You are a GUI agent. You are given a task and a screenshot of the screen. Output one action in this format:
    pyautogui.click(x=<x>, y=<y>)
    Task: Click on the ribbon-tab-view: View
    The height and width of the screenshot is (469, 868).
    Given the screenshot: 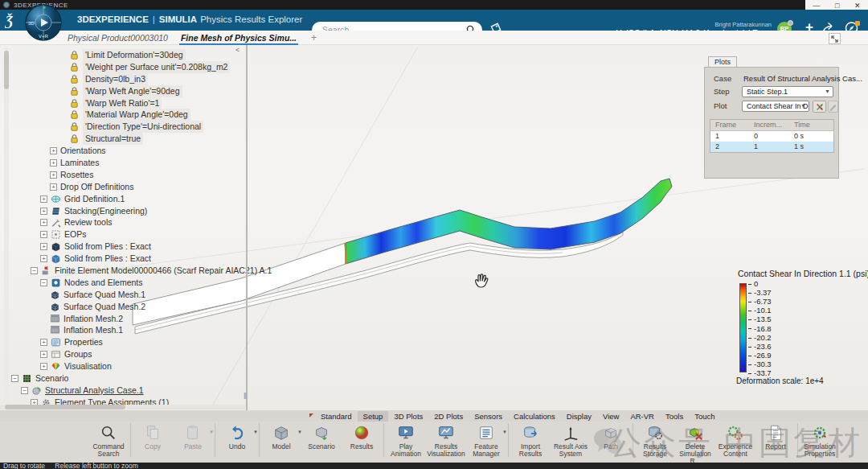 What is the action you would take?
    pyautogui.click(x=611, y=417)
    